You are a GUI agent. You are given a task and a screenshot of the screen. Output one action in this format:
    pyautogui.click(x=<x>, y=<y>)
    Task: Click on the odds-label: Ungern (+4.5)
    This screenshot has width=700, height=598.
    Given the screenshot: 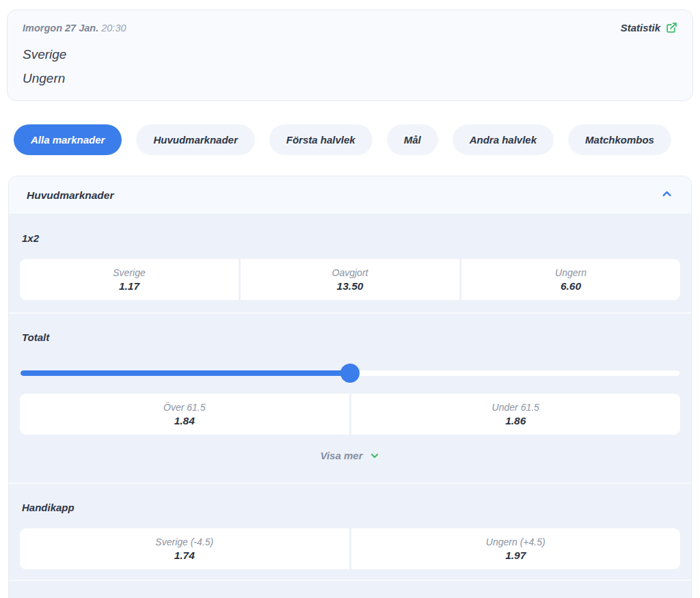 What is the action you would take?
    pyautogui.click(x=515, y=542)
    